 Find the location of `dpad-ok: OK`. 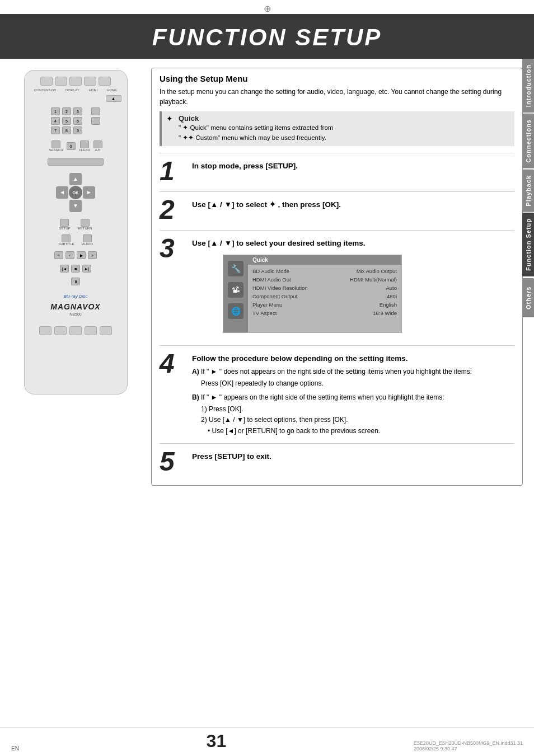

dpad-ok: OK is located at coordinates (76, 192).